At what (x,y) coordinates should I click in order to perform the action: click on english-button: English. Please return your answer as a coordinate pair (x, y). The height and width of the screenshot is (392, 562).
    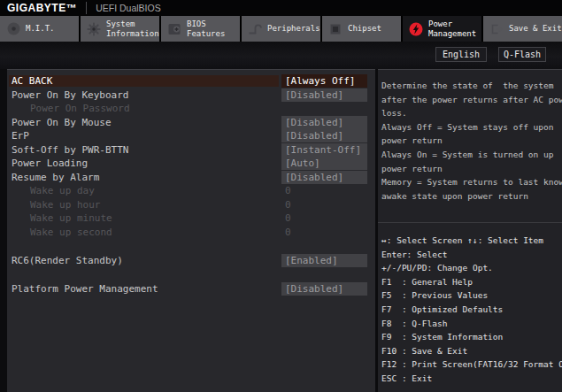
    Looking at the image, I should click on (461, 55).